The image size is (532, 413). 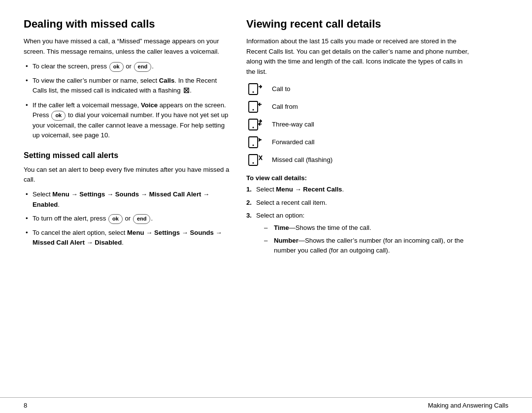 What do you see at coordinates (360, 24) in the screenshot?
I see `right-main-title: Viewing recent call details` at bounding box center [360, 24].